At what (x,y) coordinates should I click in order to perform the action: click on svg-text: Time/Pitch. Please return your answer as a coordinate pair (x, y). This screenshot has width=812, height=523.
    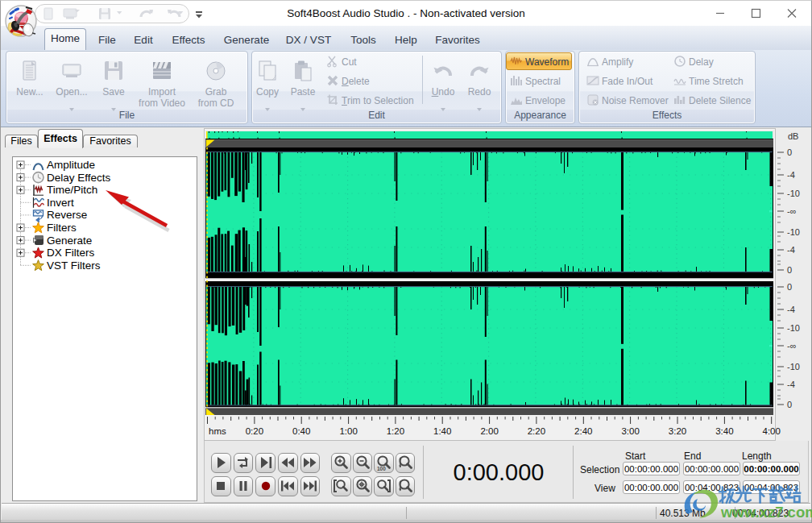
    Looking at the image, I should click on (72, 190).